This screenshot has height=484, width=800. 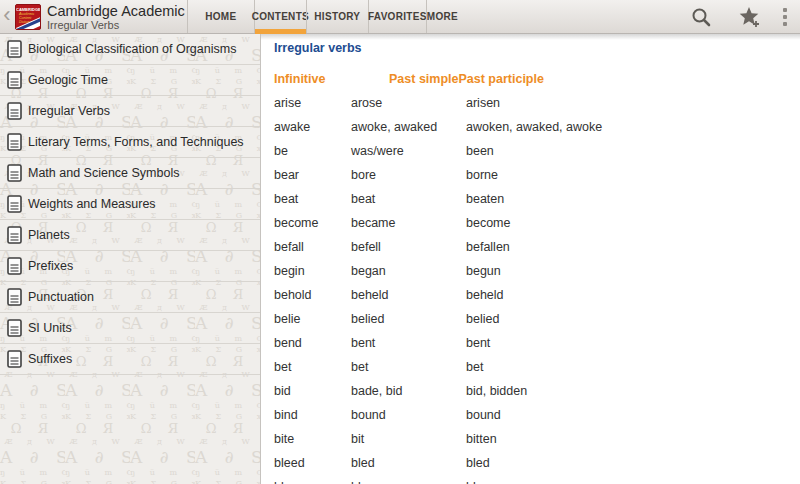 What do you see at coordinates (136, 142) in the screenshot?
I see `contents-item-label: Literary Terms, Forms, and Techniques` at bounding box center [136, 142].